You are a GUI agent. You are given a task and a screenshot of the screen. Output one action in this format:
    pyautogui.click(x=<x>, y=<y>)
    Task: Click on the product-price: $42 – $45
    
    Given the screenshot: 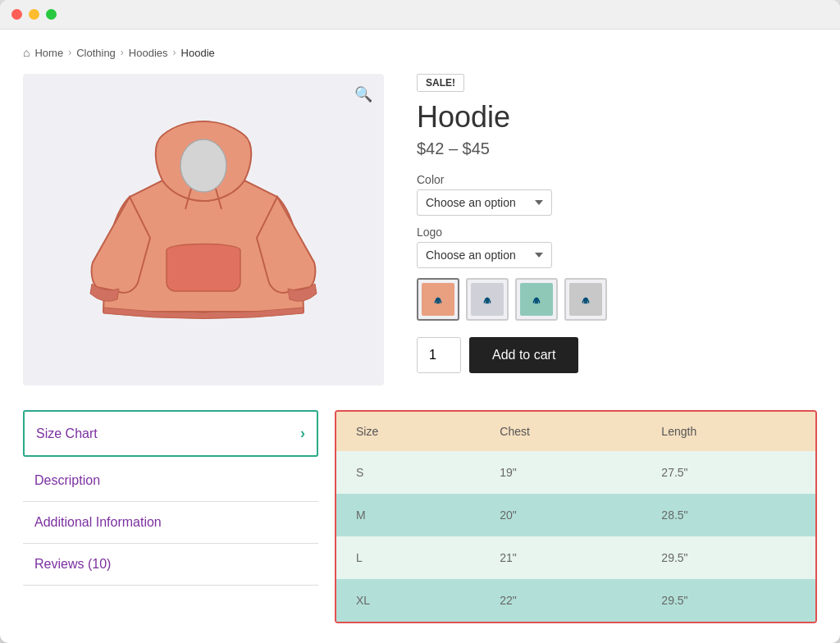 What is the action you would take?
    pyautogui.click(x=617, y=149)
    